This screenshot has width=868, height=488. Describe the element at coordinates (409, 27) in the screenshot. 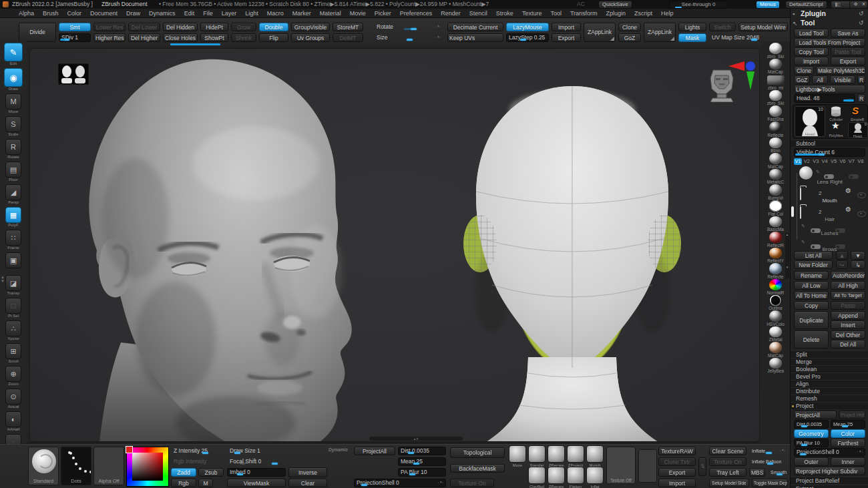

I see `rotate-slider: Rotate‹▾›` at that location.